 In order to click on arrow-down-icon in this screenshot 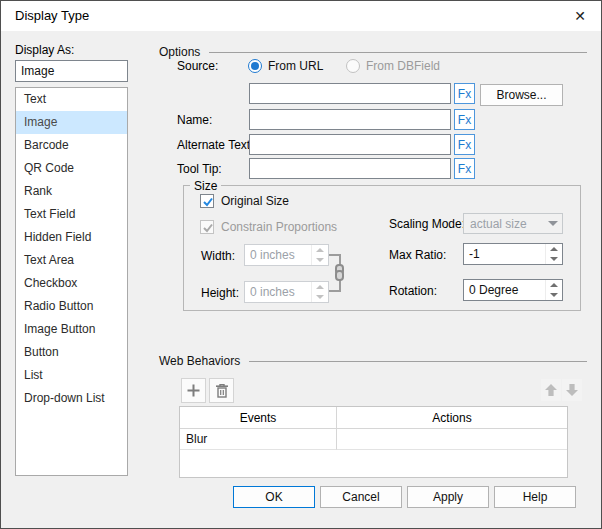, I will do `click(572, 390)`.